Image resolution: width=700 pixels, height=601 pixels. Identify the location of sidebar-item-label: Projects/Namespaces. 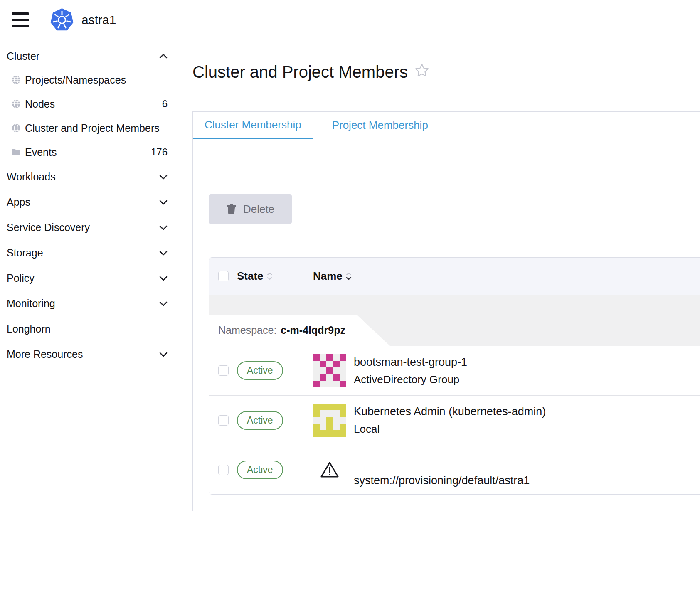
(76, 80).